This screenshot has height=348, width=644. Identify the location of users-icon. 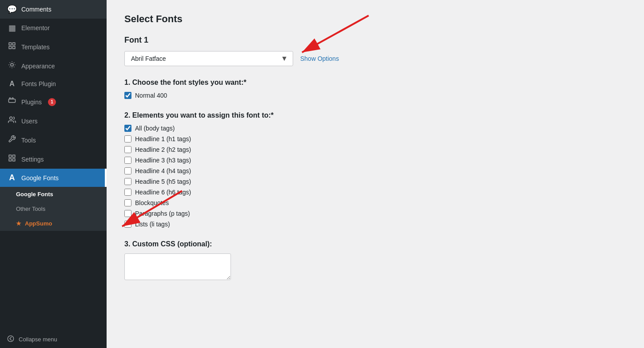
(12, 121).